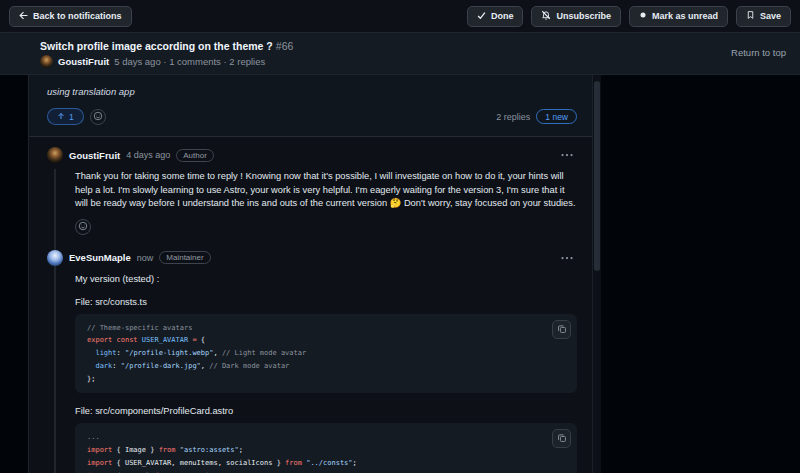 The height and width of the screenshot is (473, 800). I want to click on return-to-top-link: Return to top, so click(758, 52).